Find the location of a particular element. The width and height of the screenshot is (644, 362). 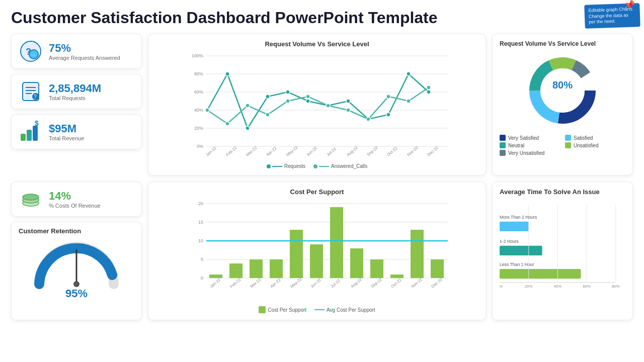

bar-chart-legend: Cost Per Support Avg Cost Per Support is located at coordinates (317, 310).